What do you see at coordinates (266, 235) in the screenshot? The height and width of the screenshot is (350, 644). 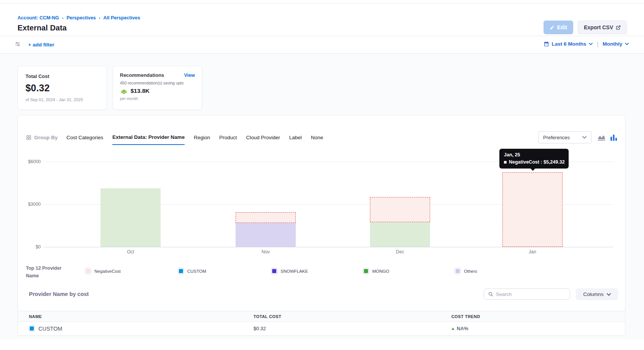 I see `bar-segment-snowflake-nov` at bounding box center [266, 235].